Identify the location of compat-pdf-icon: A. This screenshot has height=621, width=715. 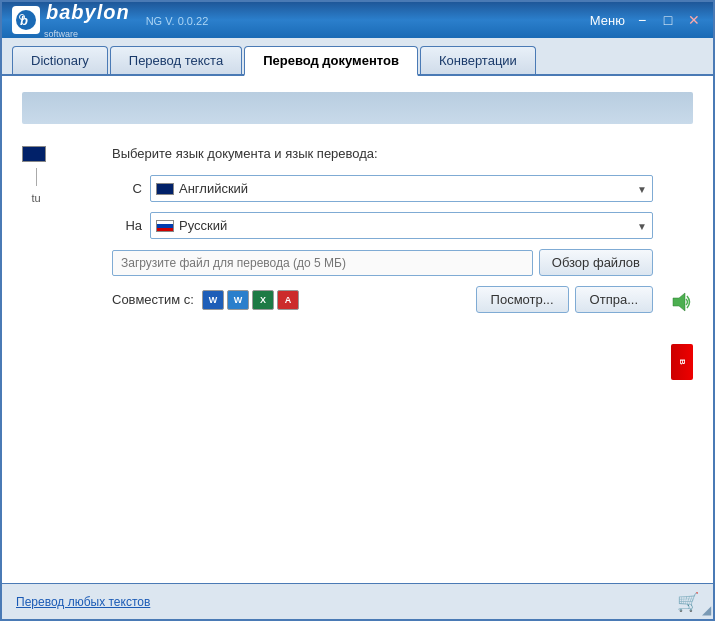
(288, 300).